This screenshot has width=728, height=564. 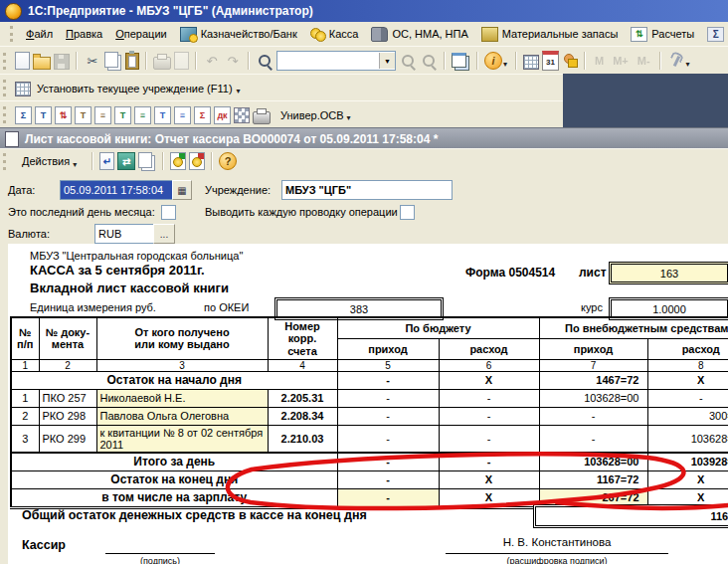 I want to click on description-cell: Павлова Ольга Олеговна, so click(x=182, y=416).